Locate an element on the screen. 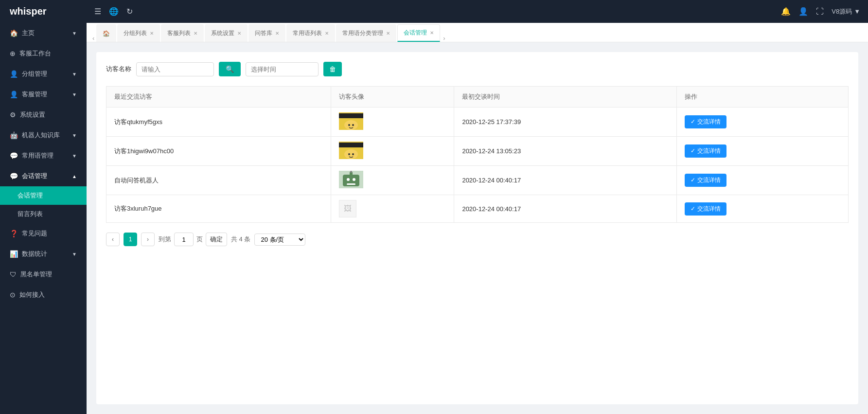 Image resolution: width=868 pixels, height=414 pixels. sidebar-subitem-label: 留言列表 is located at coordinates (30, 214).